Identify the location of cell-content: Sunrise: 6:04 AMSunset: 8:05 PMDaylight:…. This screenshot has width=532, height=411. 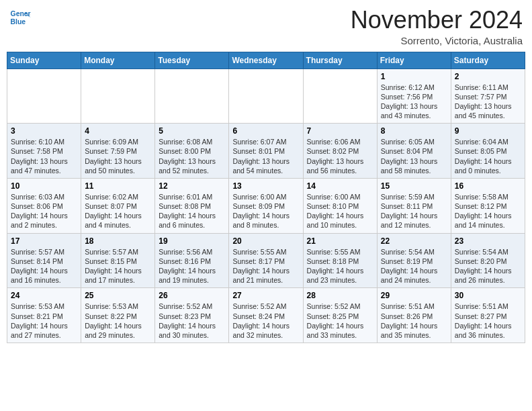
(488, 156).